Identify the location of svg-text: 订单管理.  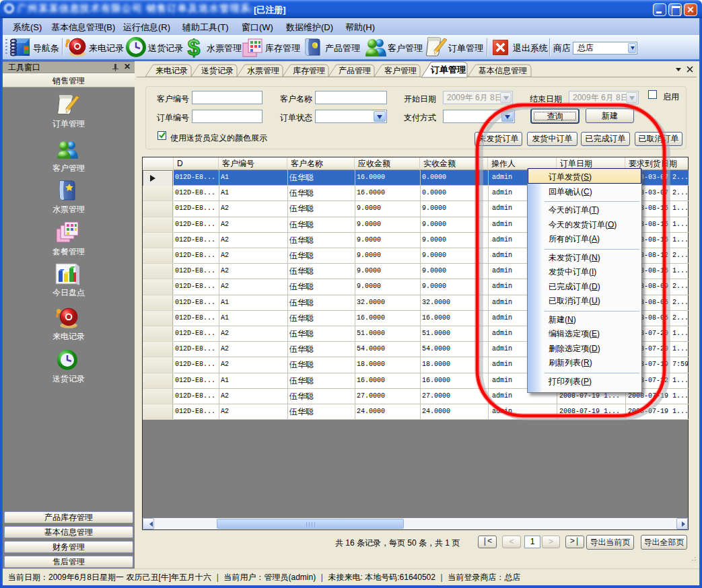
(448, 70).